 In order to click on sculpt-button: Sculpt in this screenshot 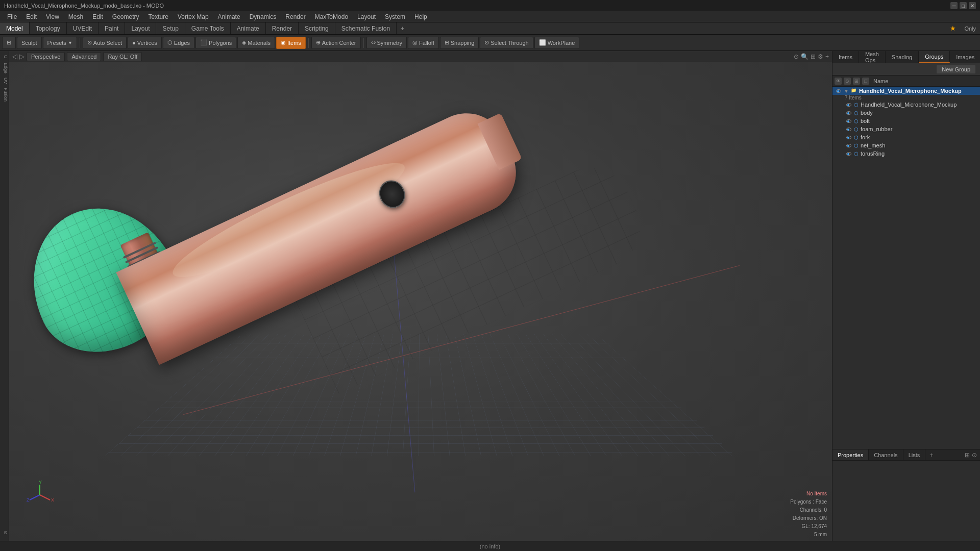, I will do `click(30, 43)`.